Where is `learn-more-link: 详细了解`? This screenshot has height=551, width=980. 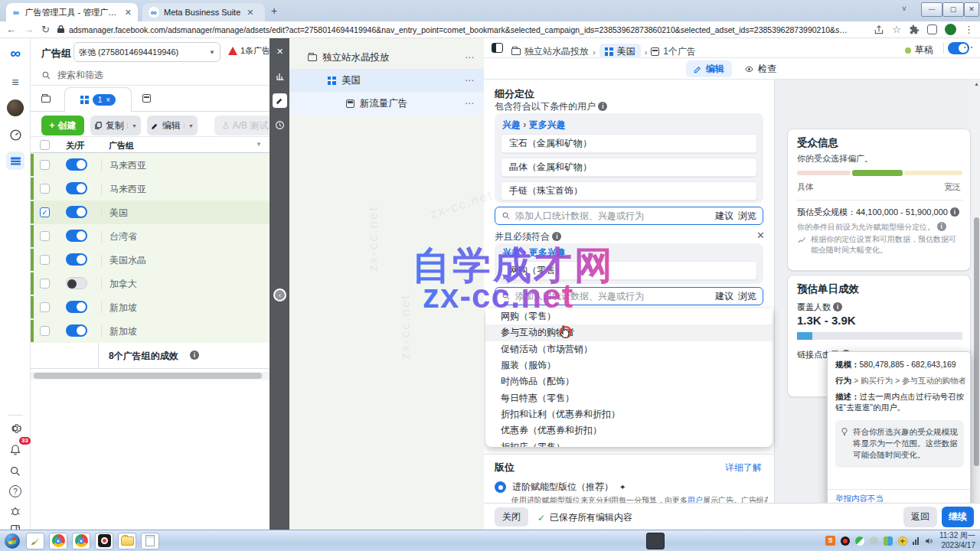 learn-more-link: 详细了解 is located at coordinates (743, 468).